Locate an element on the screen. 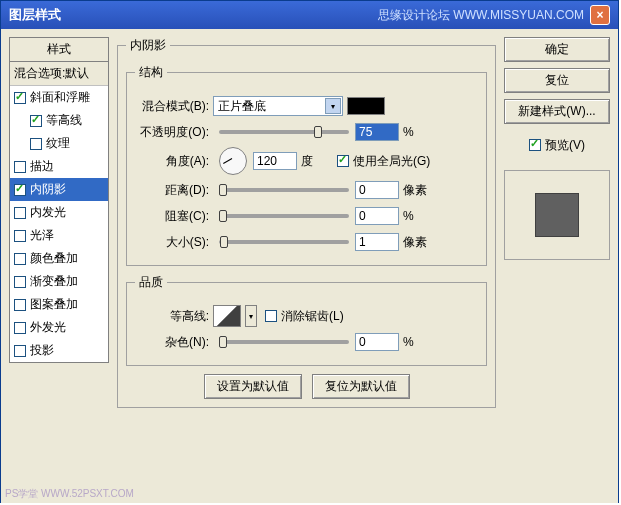 The height and width of the screenshot is (505, 621). style-row-7: 颜色叠加 is located at coordinates (59, 258).